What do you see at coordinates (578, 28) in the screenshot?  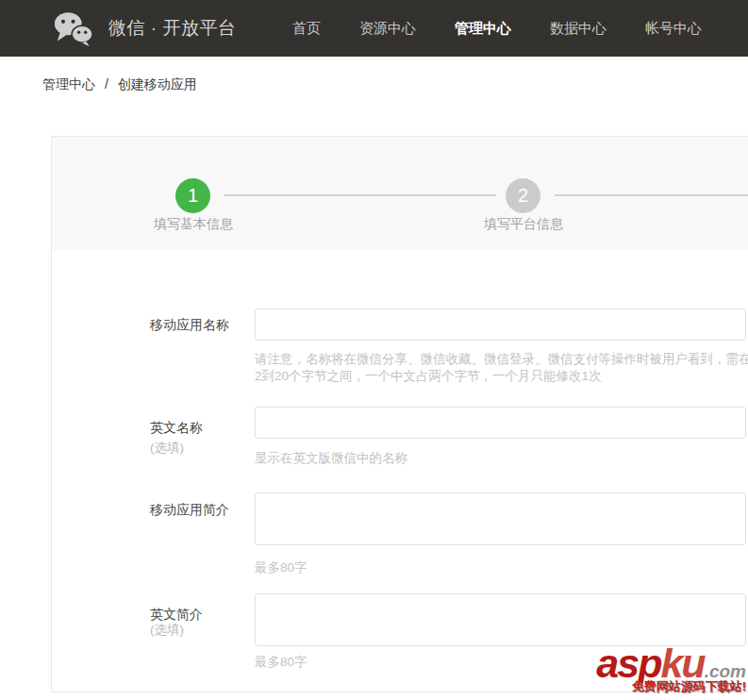 I see `nav-data-center: 数据中心` at bounding box center [578, 28].